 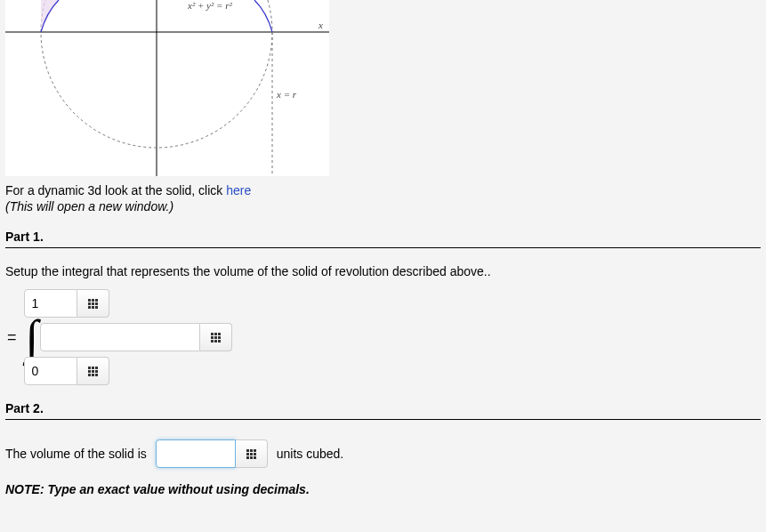 I want to click on integrand-group, so click(x=136, y=337).